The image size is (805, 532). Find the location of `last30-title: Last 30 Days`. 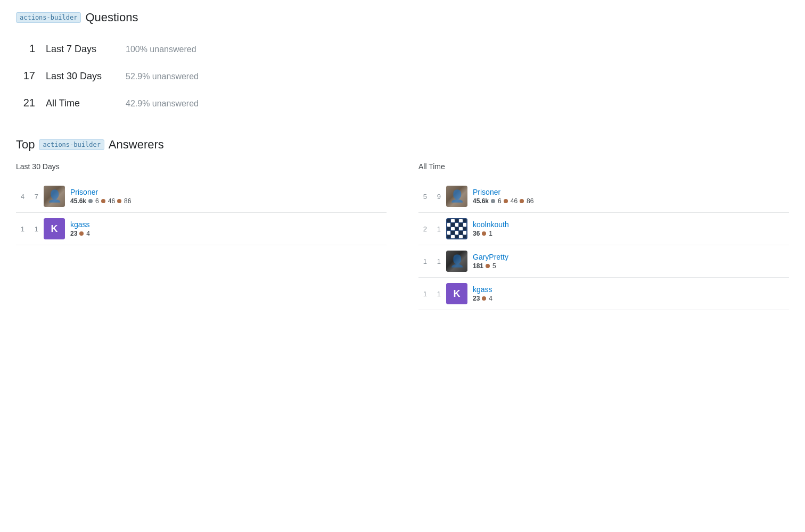

last30-title: Last 30 Days is located at coordinates (201, 168).